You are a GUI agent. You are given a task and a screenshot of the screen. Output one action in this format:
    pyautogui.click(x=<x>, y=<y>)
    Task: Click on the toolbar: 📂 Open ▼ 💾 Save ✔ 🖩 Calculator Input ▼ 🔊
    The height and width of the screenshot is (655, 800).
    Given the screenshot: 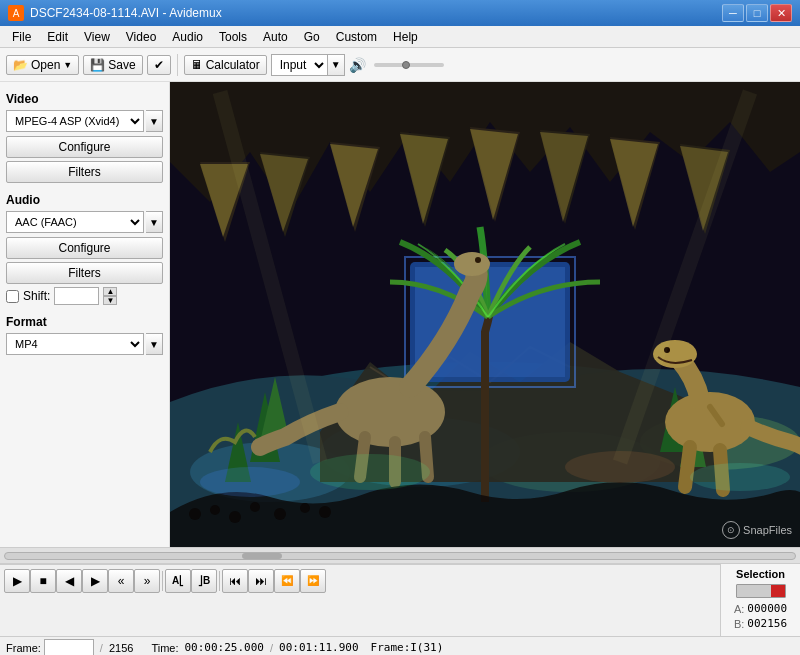 What is the action you would take?
    pyautogui.click(x=400, y=65)
    